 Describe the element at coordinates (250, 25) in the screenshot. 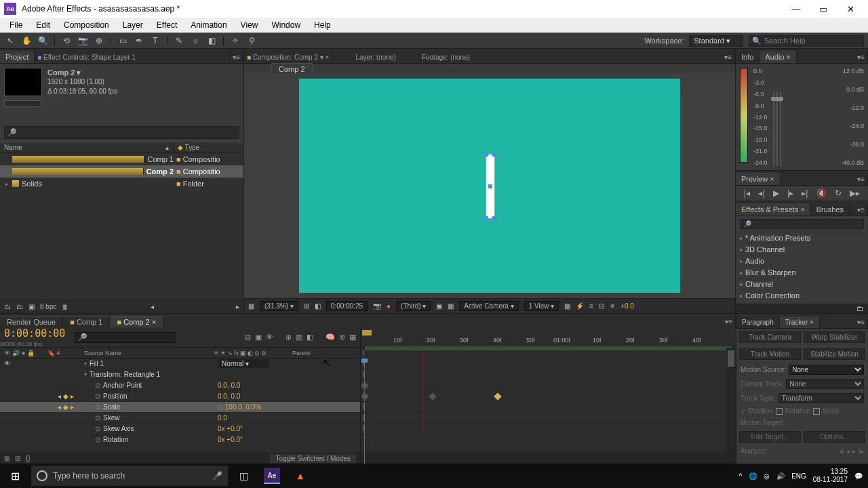

I see `menu-view: View` at that location.